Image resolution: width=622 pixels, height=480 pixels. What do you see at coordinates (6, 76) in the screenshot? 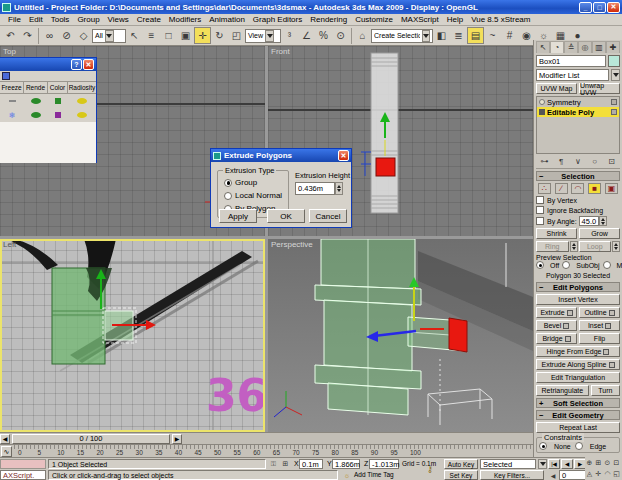
I see `new-layer-icon` at bounding box center [6, 76].